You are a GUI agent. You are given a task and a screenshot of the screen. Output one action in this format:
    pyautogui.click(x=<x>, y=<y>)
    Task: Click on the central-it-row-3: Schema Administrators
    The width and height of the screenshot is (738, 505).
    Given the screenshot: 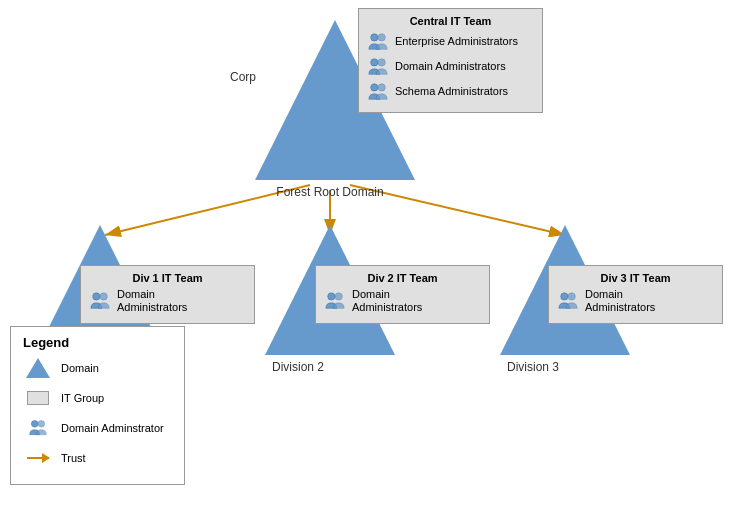 What is the action you would take?
    pyautogui.click(x=450, y=92)
    